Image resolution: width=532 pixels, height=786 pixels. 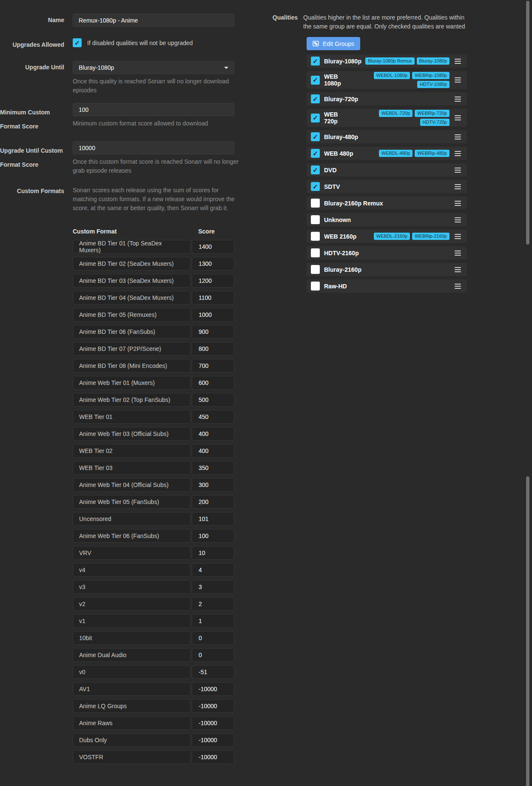 I want to click on custom-format-row: Anime Web Tier 03 (Official Subs)400, so click(x=154, y=434).